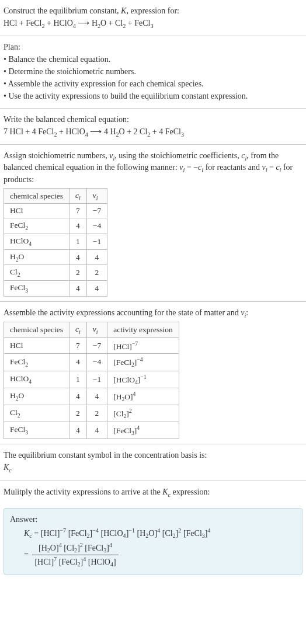 This screenshot has height=644, width=306. What do you see at coordinates (153, 555) in the screenshot?
I see `answer-fraction: = [H2O]4 [Cl2]2 [FeCl3]4 [HCl]7 [FeCl2]4…` at bounding box center [153, 555].